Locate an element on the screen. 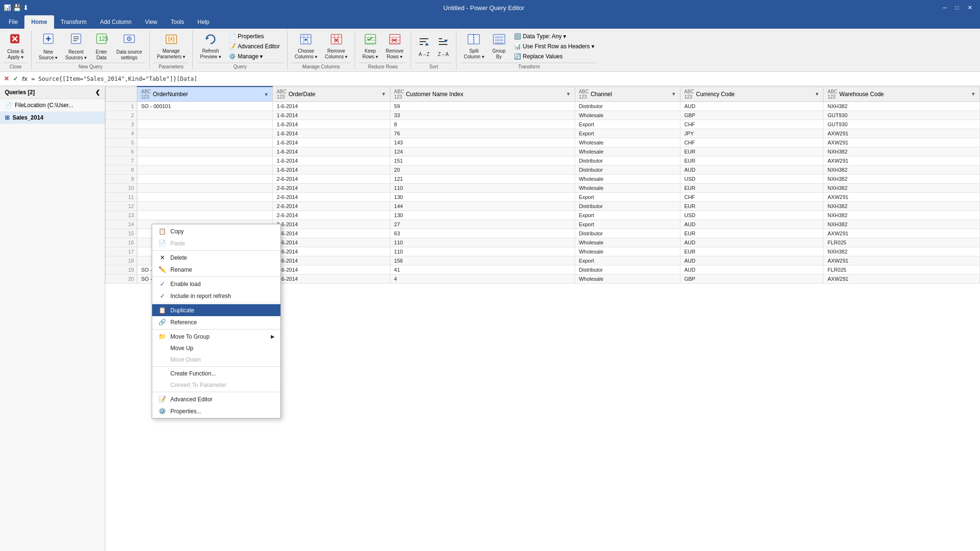 Image resolution: width=980 pixels, height=551 pixels. table-row: 41-6-201476ExportJPYAXW291 is located at coordinates (543, 134).